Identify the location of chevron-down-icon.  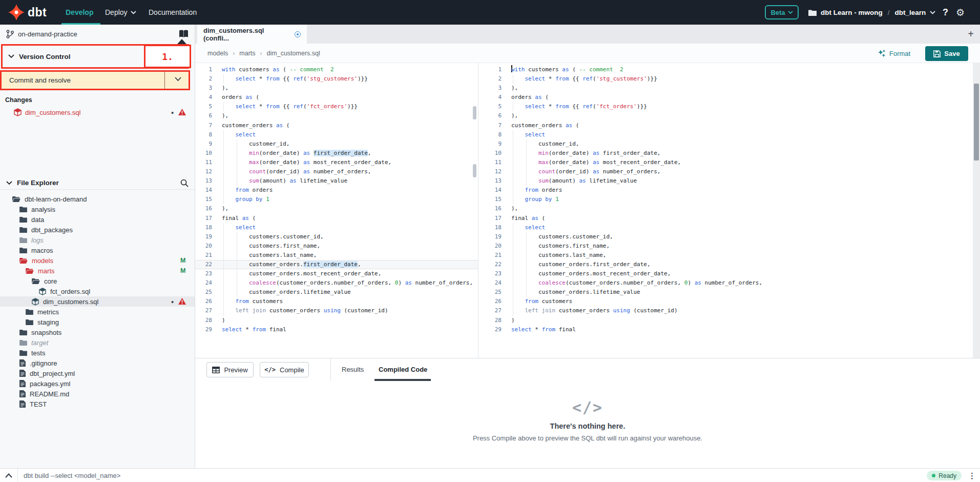
(178, 79).